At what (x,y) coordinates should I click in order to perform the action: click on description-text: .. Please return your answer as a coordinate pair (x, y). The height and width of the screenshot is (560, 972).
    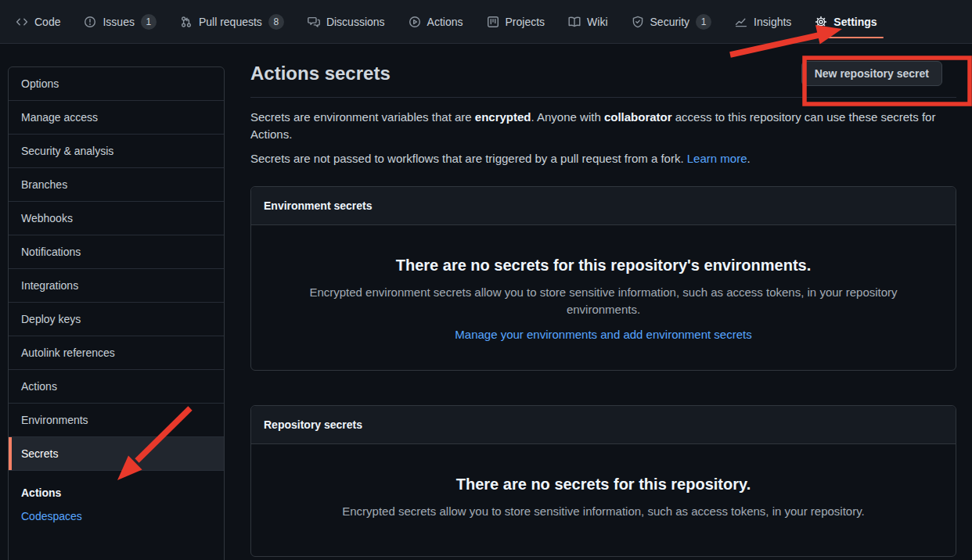
    Looking at the image, I should click on (749, 158).